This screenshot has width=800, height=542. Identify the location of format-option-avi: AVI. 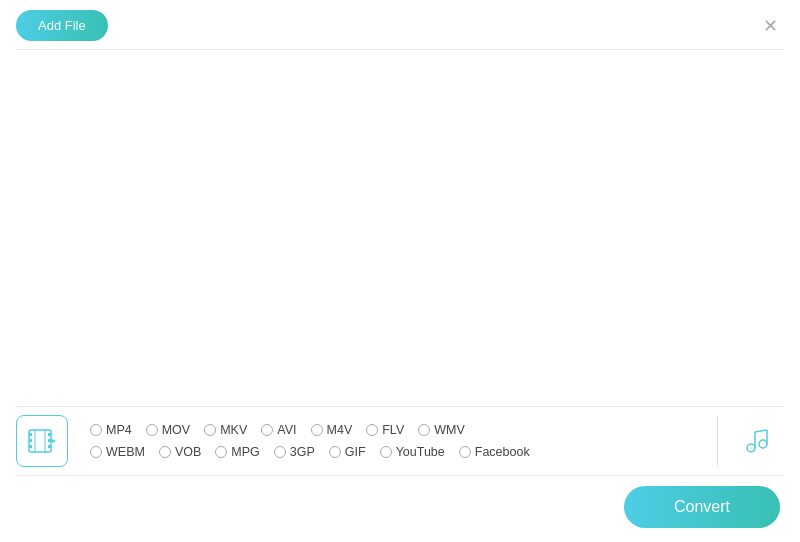
(278, 430).